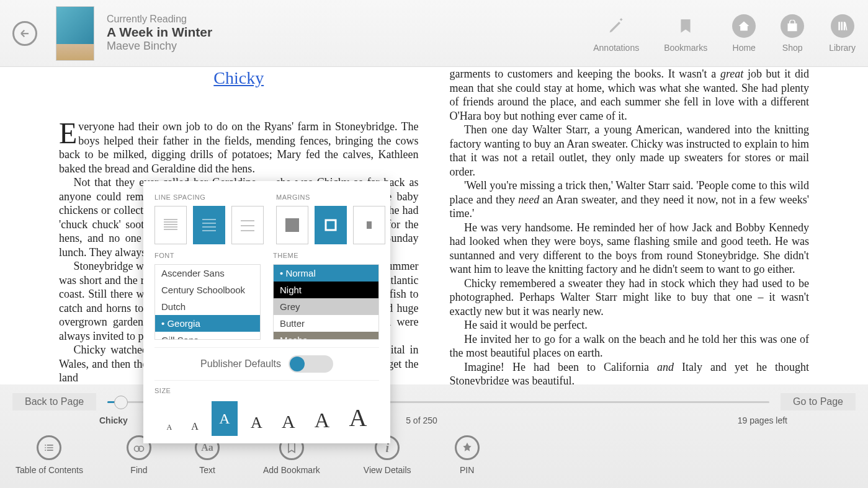 The image size is (868, 488). What do you see at coordinates (616, 48) in the screenshot?
I see `annotations-label: Annotations` at bounding box center [616, 48].